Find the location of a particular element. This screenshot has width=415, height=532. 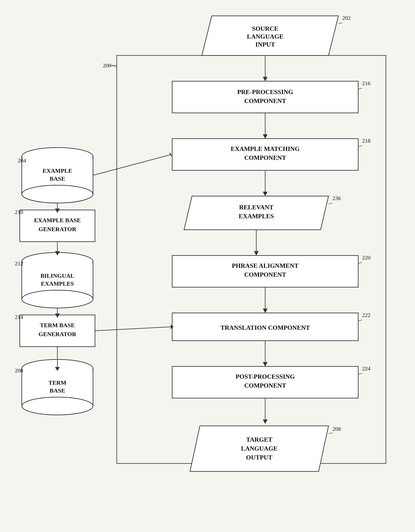

svg-text: TERM is located at coordinates (57, 382).